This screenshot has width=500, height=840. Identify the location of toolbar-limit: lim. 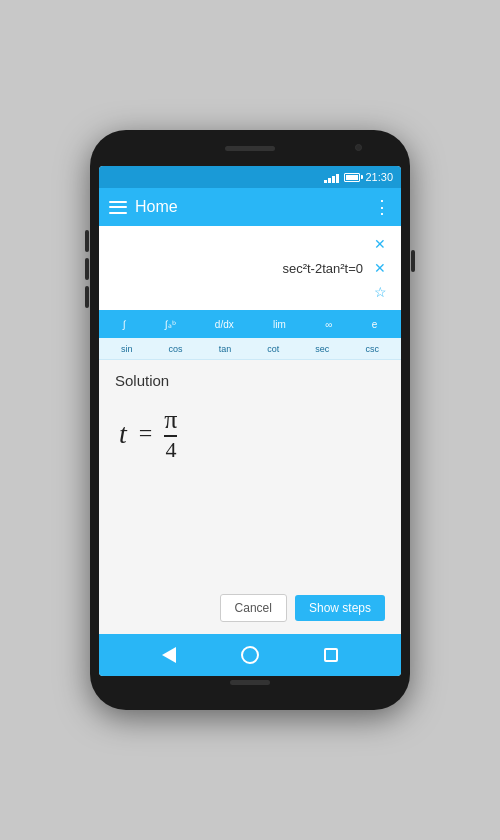
(280, 324).